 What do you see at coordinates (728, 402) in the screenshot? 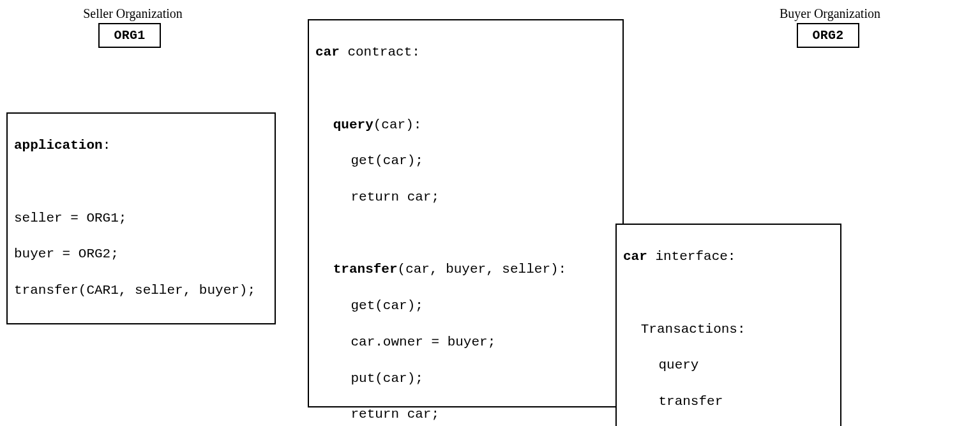
I see `interface-transaction-2: transfer` at bounding box center [728, 402].